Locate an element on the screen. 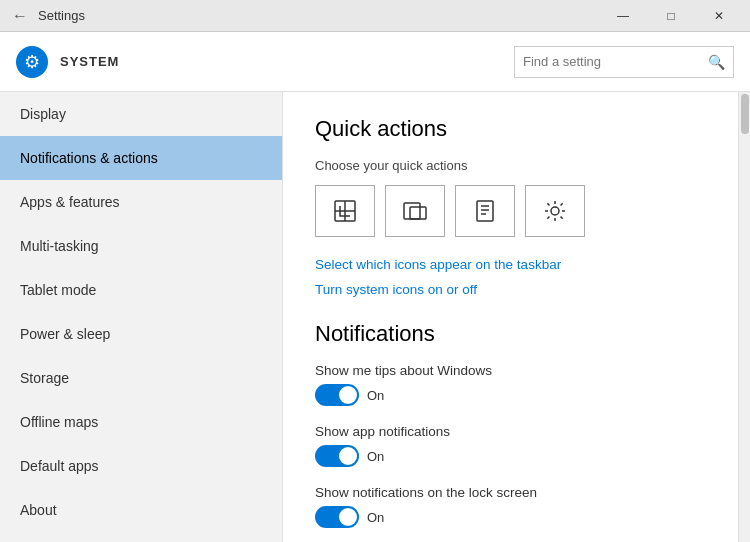 Image resolution: width=750 pixels, height=542 pixels. sidebar-item-offlinemaps: Offline maps is located at coordinates (141, 422).